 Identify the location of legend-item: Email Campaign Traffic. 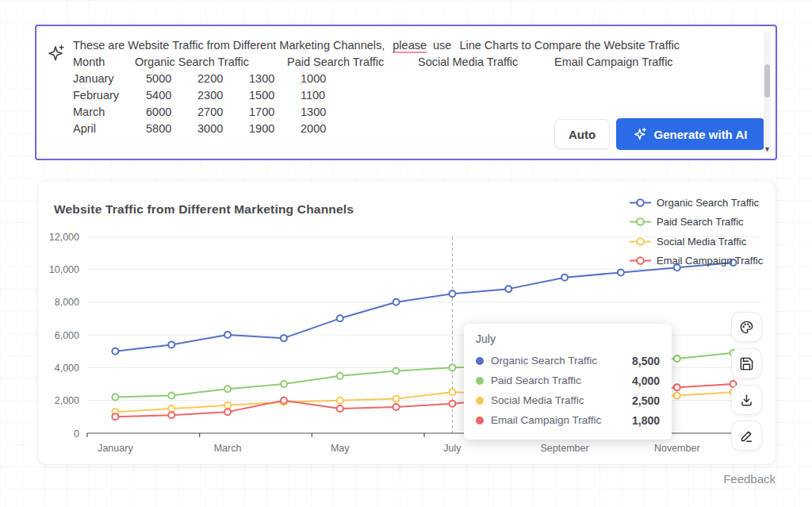
(696, 262).